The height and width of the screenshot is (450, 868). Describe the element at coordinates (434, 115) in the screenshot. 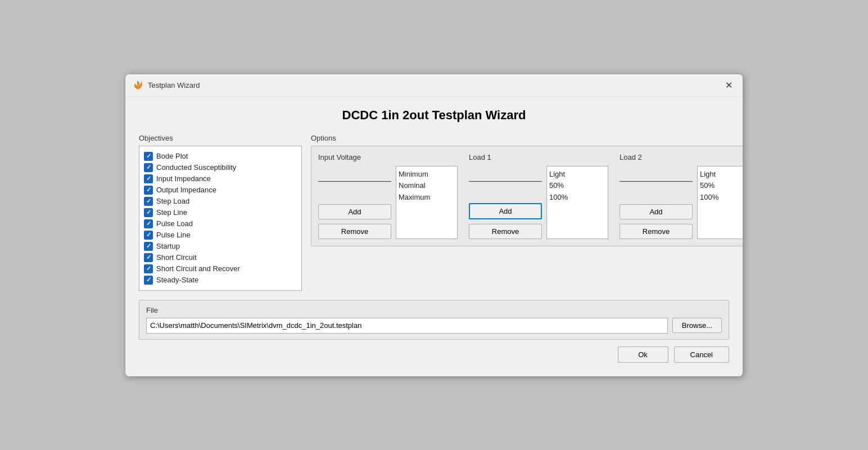

I see `main-title: DCDC 1in 2out Testplan Wizard` at that location.